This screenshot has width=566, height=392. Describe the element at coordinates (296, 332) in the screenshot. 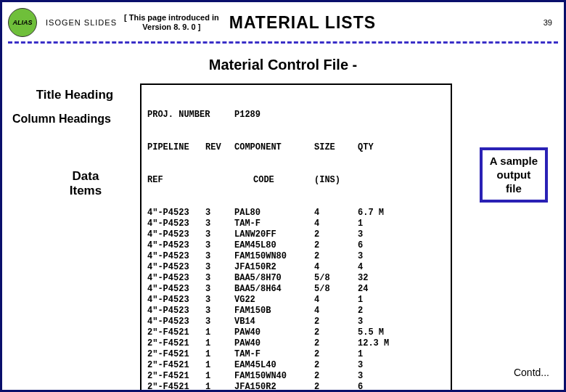

I see `table-row: 2"-F45211PAW4025.5 M` at that location.